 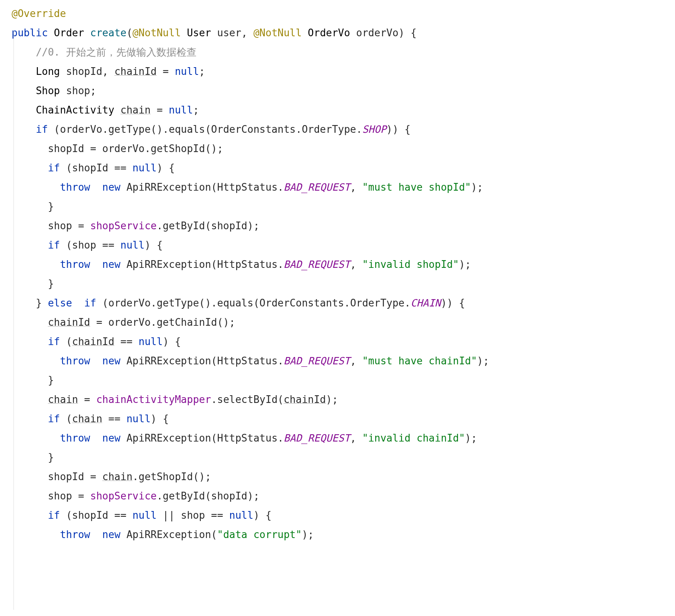 What do you see at coordinates (343, 477) in the screenshot?
I see `code-line: shopId = chain.getShopId();` at bounding box center [343, 477].